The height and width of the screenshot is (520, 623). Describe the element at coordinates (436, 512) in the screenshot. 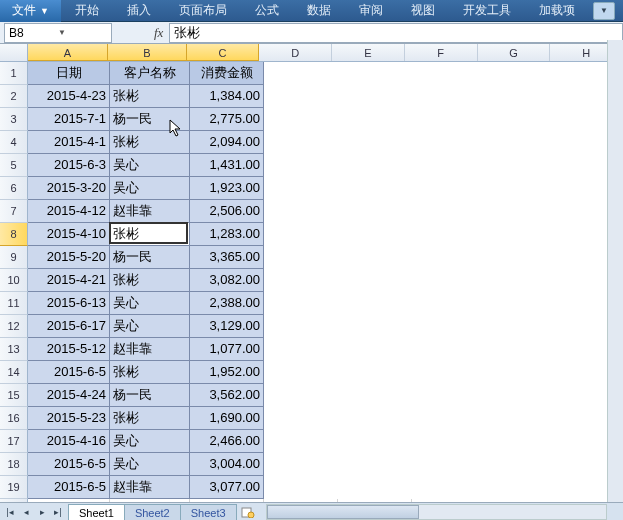

I see `horizontal-scrollbar` at that location.